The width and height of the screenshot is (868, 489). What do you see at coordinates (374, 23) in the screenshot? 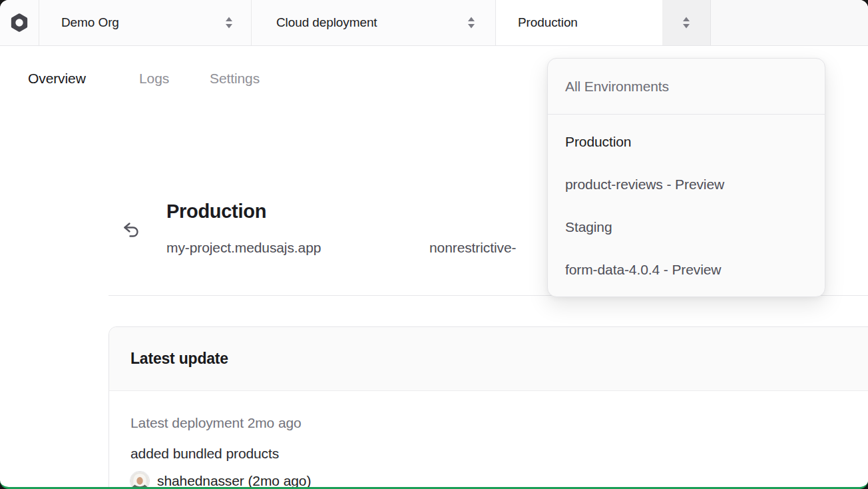
I see `project-switcher: Cloud deployment` at bounding box center [374, 23].